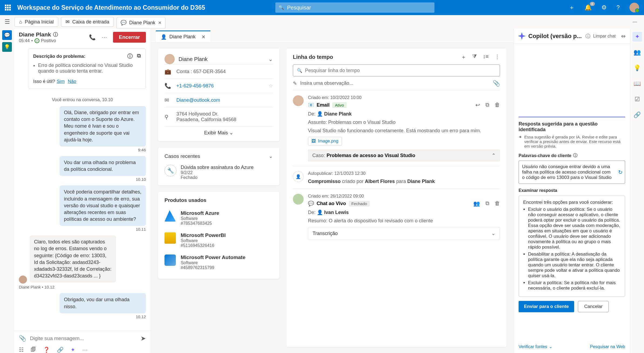 This screenshot has width=644, height=353. Describe the element at coordinates (604, 8) in the screenshot. I see `settings-icon: ⚙` at that location.